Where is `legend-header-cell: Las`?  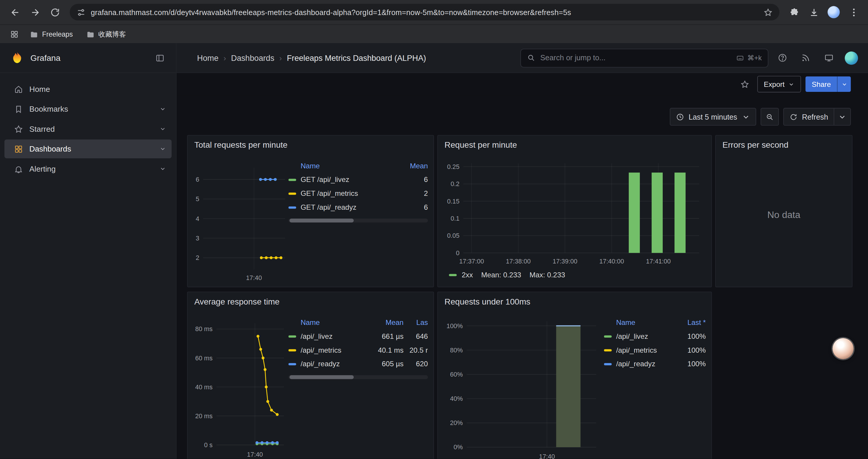 legend-header-cell: Las is located at coordinates (416, 322).